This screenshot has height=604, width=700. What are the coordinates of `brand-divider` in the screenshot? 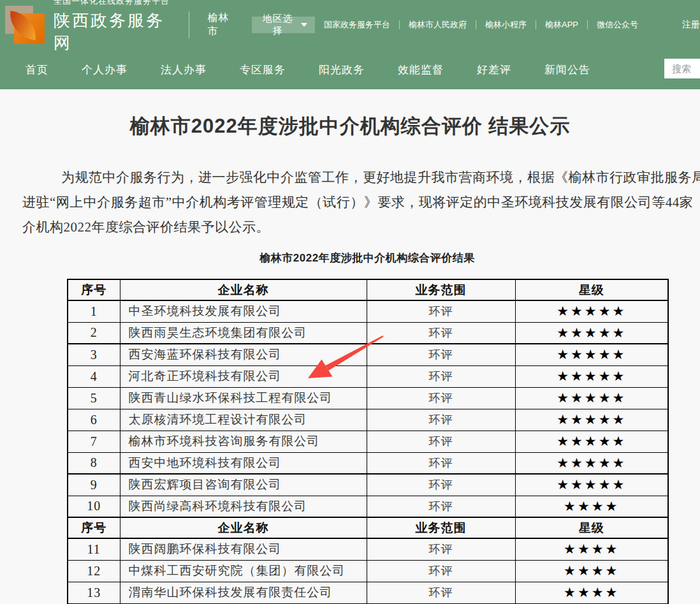 It's located at (189, 25).